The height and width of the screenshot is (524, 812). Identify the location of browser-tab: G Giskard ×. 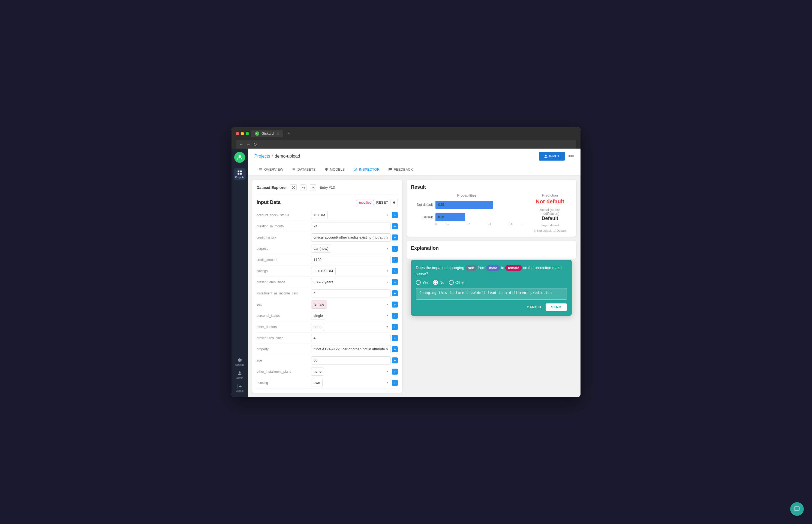
(267, 133).